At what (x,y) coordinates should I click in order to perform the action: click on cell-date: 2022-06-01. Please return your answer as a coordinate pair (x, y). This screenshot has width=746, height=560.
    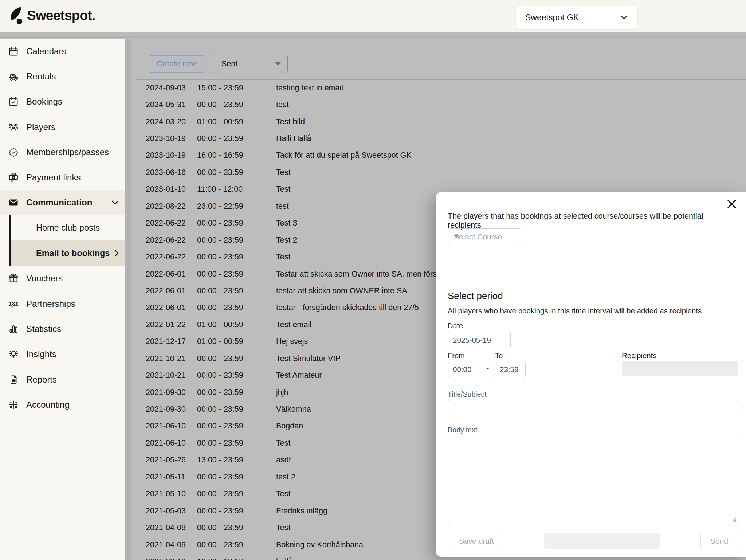
    Looking at the image, I should click on (171, 308).